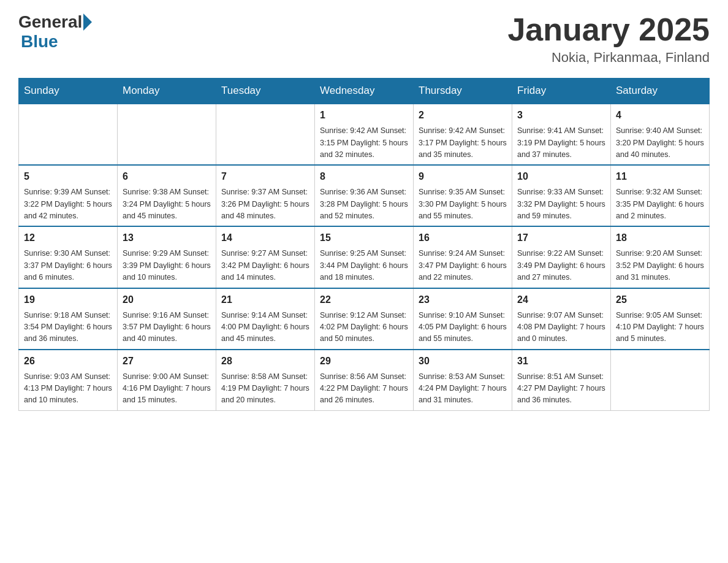 This screenshot has width=728, height=563. Describe the element at coordinates (661, 319) in the screenshot. I see `calendar-cell: 25Sunrise: 9:05 AM Sunset: 4:10 PM Dayli…` at that location.